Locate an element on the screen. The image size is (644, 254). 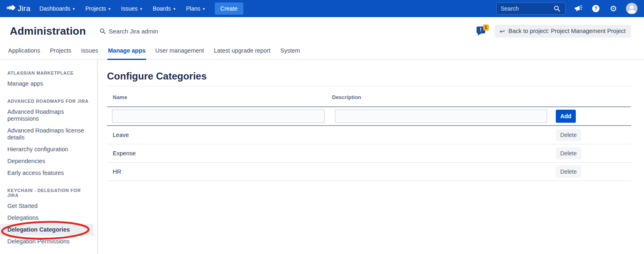
add-button: Add is located at coordinates (566, 116).